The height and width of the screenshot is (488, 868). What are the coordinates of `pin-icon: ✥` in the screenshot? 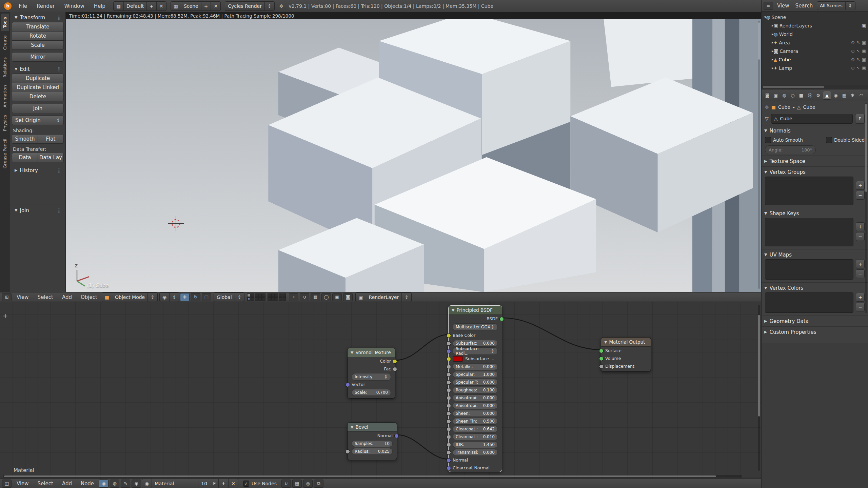 It's located at (767, 107).